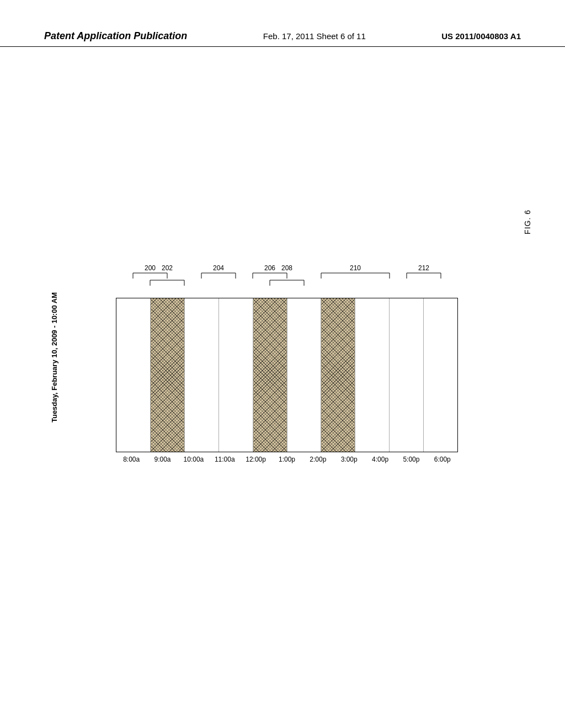 This screenshot has height=728, width=565. I want to click on bar-9am, so click(168, 375).